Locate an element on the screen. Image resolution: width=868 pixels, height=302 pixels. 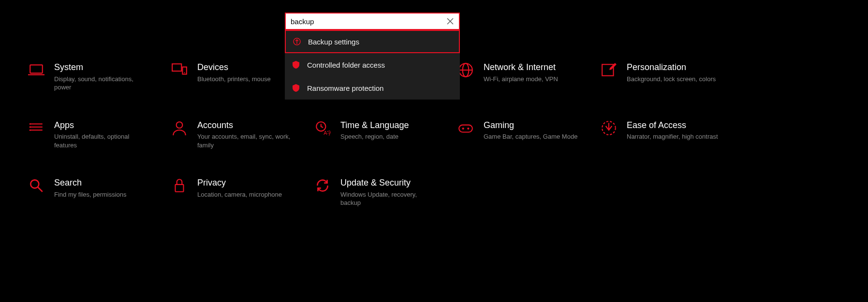
category-title: Time & Language is located at coordinates (374, 126).